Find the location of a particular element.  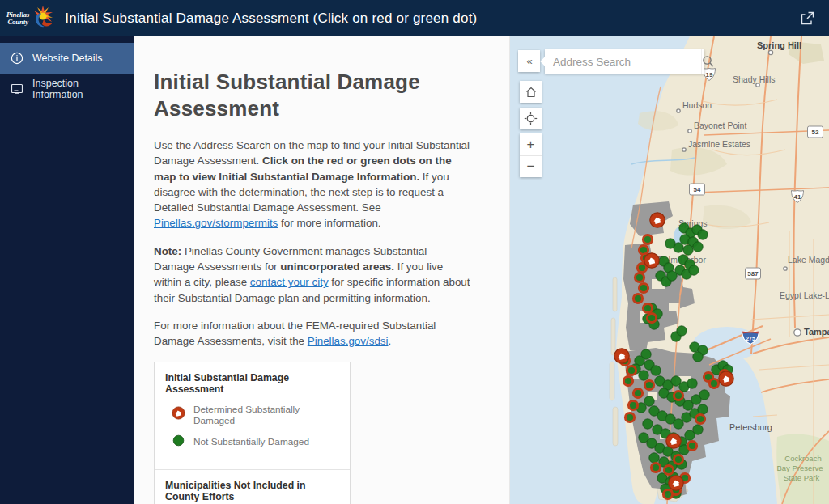

zoom-in-button: + is located at coordinates (531, 144).